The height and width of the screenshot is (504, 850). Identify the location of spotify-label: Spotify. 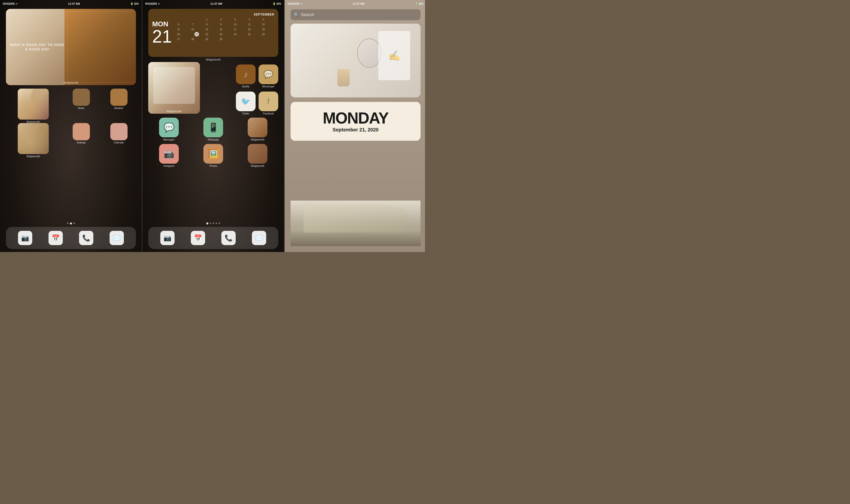
(246, 87).